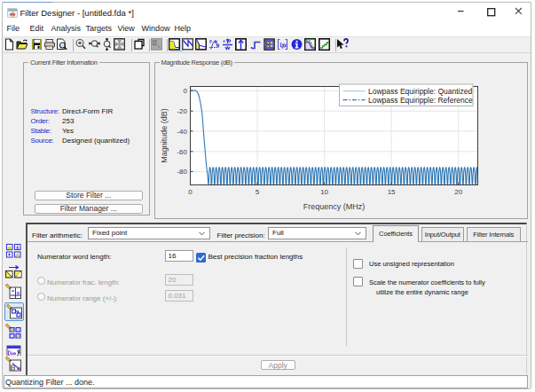 This screenshot has width=535, height=392. What do you see at coordinates (392, 192) in the screenshot?
I see `svg-text: 15` at bounding box center [392, 192].